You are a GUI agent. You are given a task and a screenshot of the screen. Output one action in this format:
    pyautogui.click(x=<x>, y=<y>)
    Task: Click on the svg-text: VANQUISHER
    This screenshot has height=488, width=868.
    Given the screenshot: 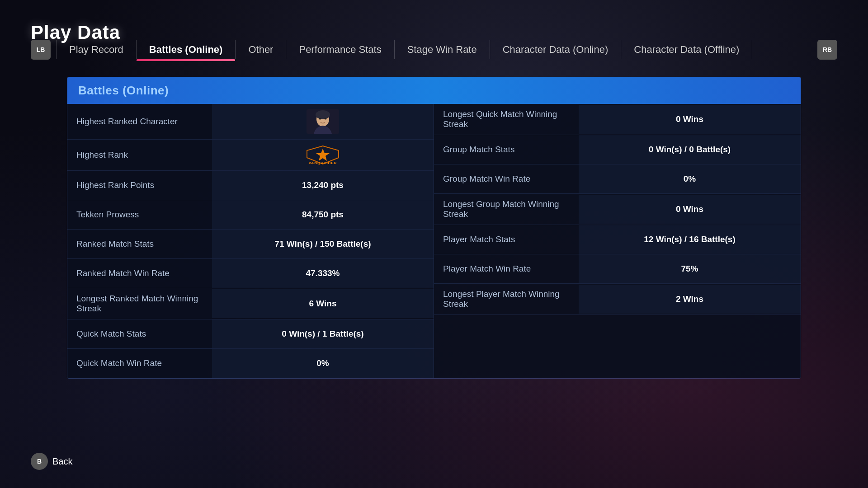 What is the action you would take?
    pyautogui.click(x=323, y=163)
    